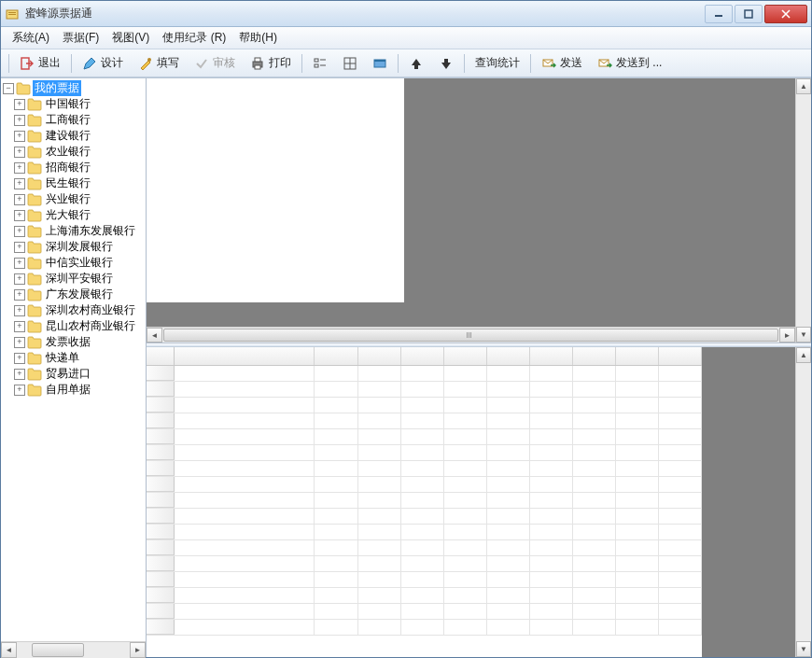 This screenshot has width=812, height=658. What do you see at coordinates (80, 183) in the screenshot?
I see `tree-item: +民生银行` at bounding box center [80, 183].